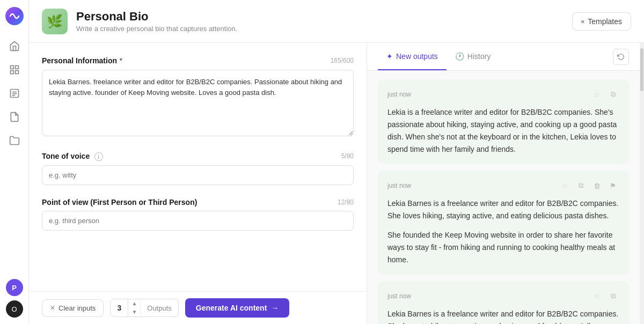 This screenshot has height=324, width=644. I want to click on output-card-1: just now ☆ ⧉ Lekia is a freelance writer…, so click(503, 122).